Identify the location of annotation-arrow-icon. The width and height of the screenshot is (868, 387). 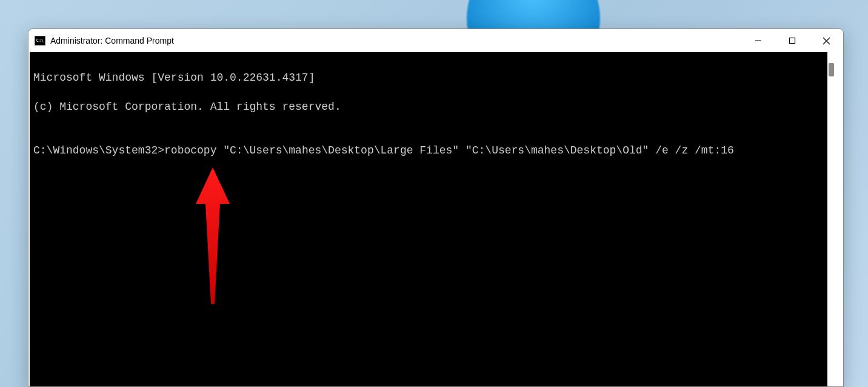
(213, 237).